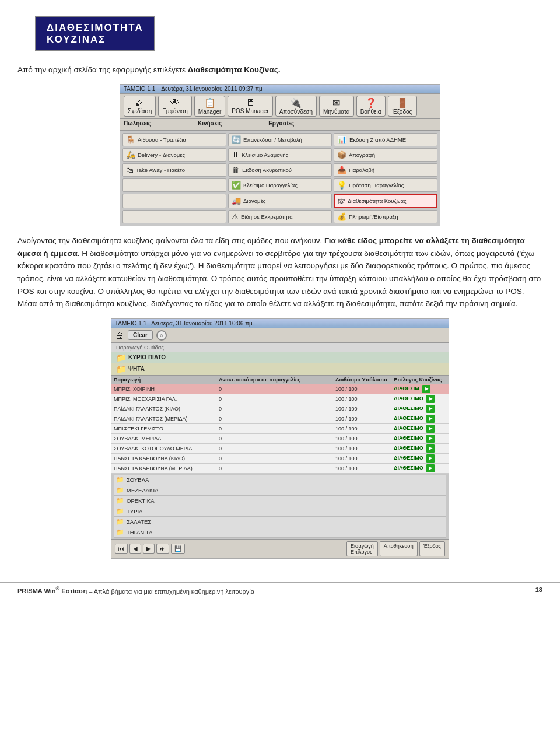 Image resolution: width=560 pixels, height=739 pixels. Describe the element at coordinates (147, 357) in the screenshot. I see `category-name: ΚΥΡΙΟ ΠΙΑΤΟ` at that location.